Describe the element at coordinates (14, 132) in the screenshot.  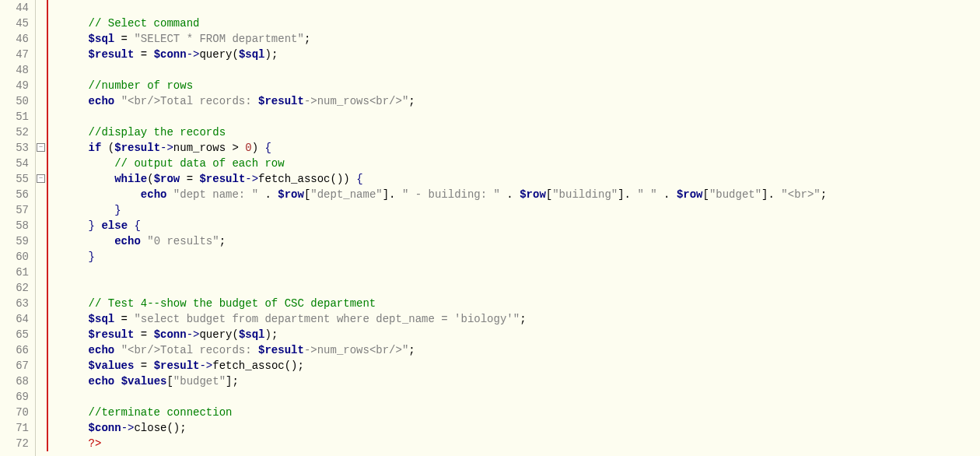
I see `line-number: 52` at that location.